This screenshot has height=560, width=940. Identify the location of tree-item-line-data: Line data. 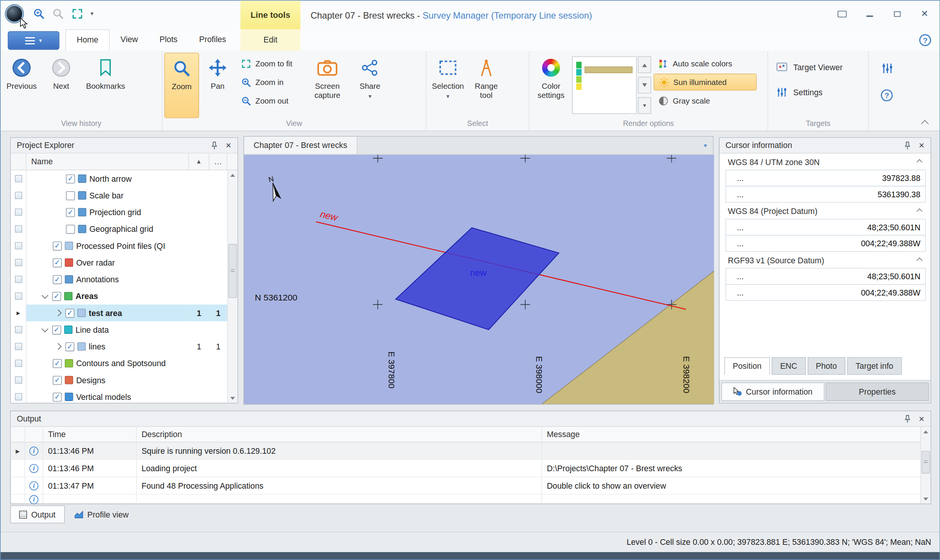
(124, 330).